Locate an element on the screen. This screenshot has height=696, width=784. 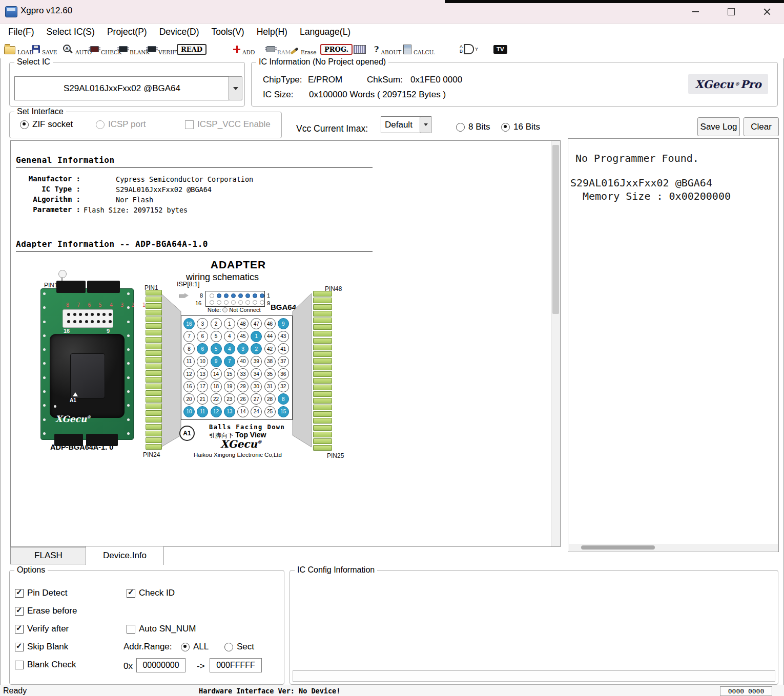
save-log-button: Save Log is located at coordinates (718, 127).